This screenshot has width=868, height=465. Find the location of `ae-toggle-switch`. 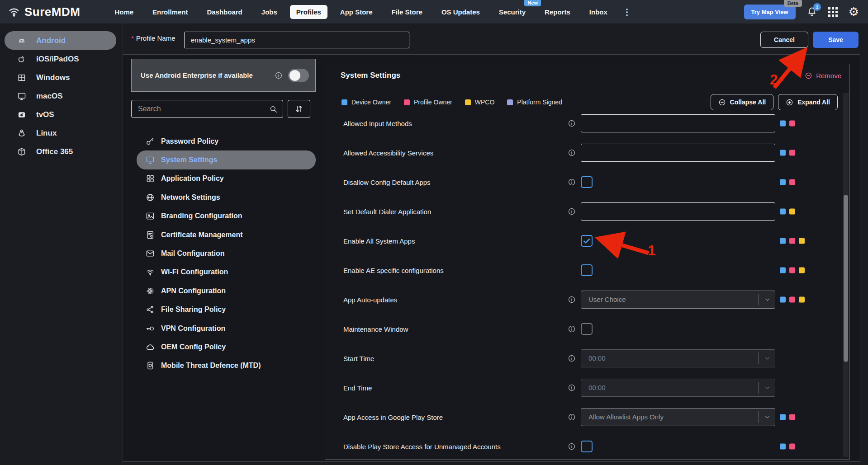

ae-toggle-switch is located at coordinates (299, 75).